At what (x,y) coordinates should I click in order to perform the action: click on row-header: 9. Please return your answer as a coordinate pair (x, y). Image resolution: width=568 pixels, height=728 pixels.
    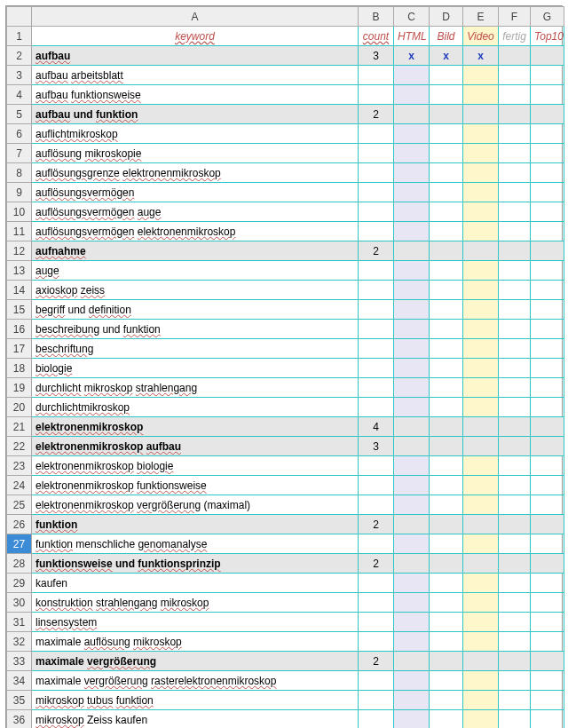
    Looking at the image, I should click on (20, 193).